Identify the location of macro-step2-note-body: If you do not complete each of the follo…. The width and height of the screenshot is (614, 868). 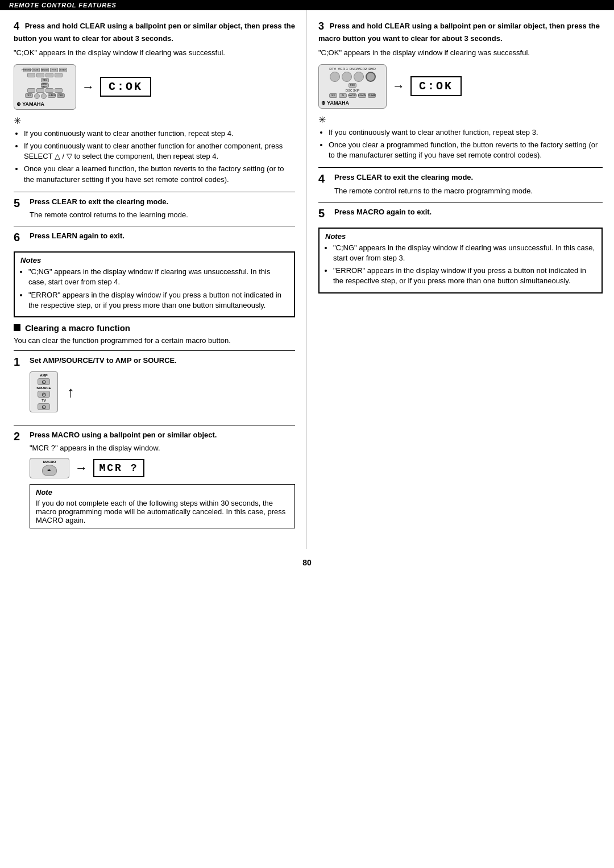
(163, 512).